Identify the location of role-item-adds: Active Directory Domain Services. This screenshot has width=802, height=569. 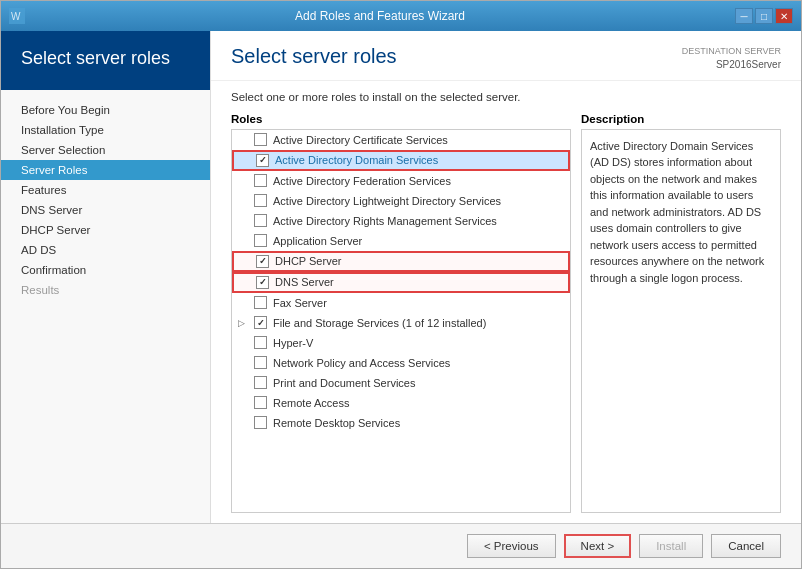
(401, 160).